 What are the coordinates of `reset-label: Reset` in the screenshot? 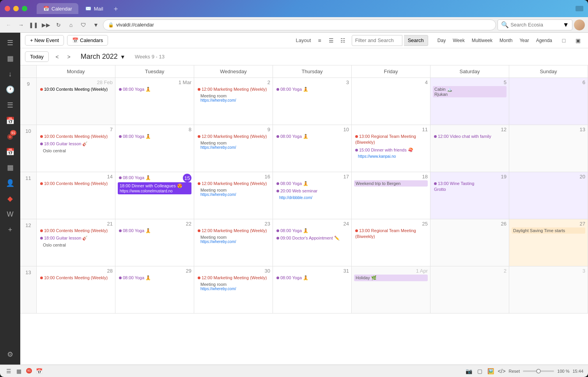 It's located at (515, 371).